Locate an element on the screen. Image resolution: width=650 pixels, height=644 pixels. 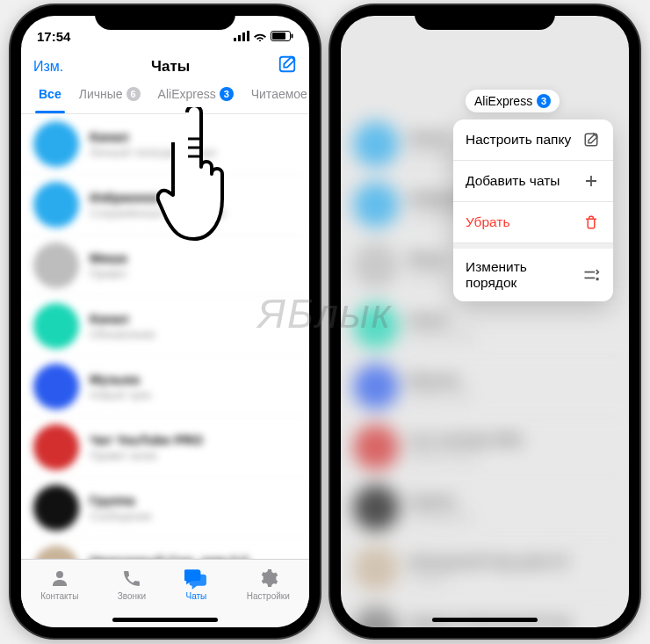
status-time: 17:54 is located at coordinates (54, 37).